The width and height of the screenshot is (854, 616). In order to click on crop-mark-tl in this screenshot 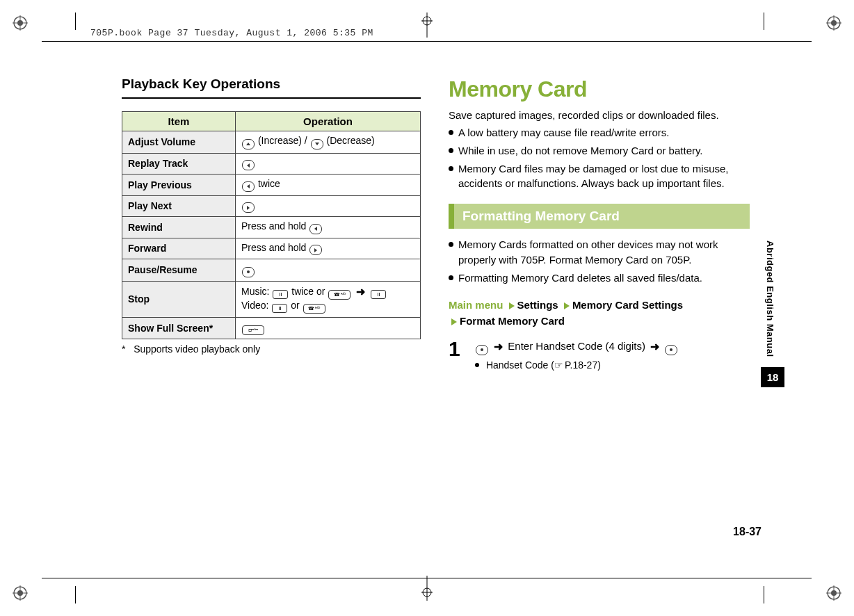, I will do `click(20, 23)`.